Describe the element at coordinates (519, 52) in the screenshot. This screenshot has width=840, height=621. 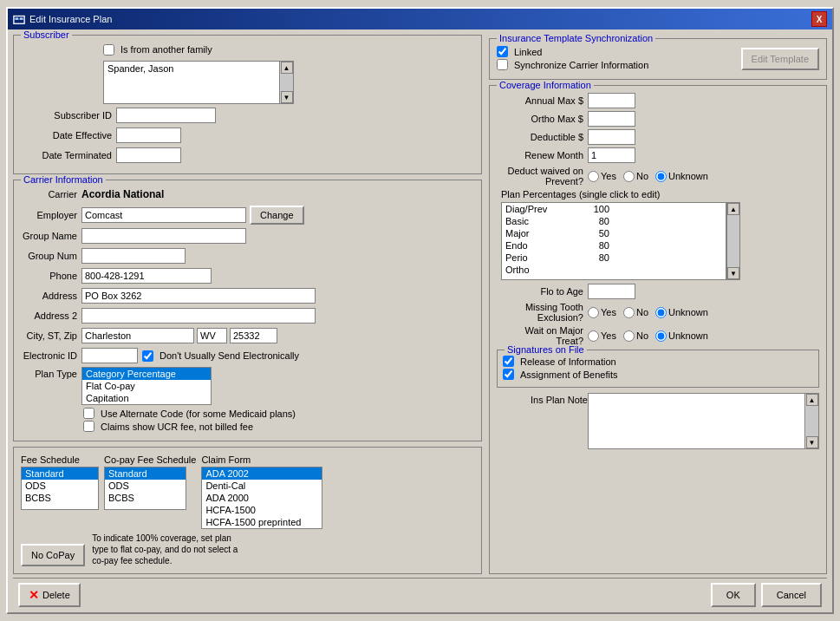
I see `linked-label: Linked` at that location.